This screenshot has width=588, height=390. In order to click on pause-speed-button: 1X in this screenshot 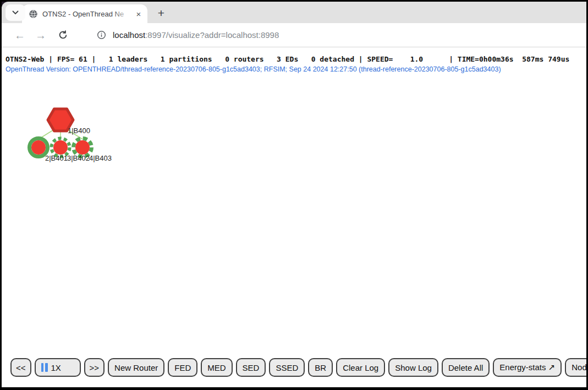, I will do `click(58, 367)`.